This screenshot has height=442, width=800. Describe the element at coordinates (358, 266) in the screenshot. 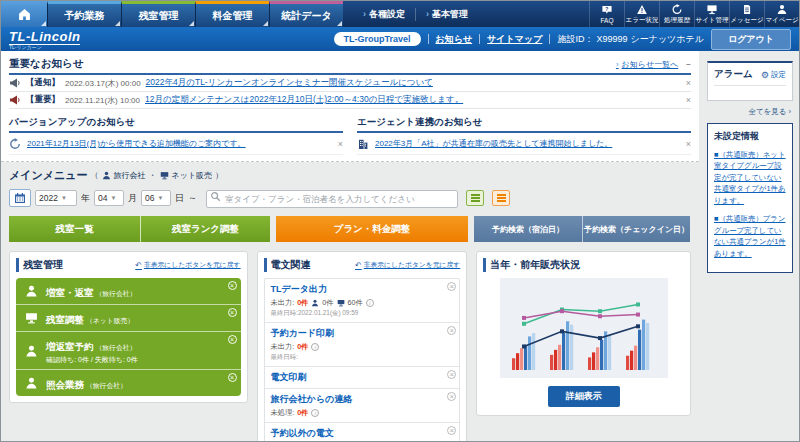

I see `undo-icon: ↶` at that location.